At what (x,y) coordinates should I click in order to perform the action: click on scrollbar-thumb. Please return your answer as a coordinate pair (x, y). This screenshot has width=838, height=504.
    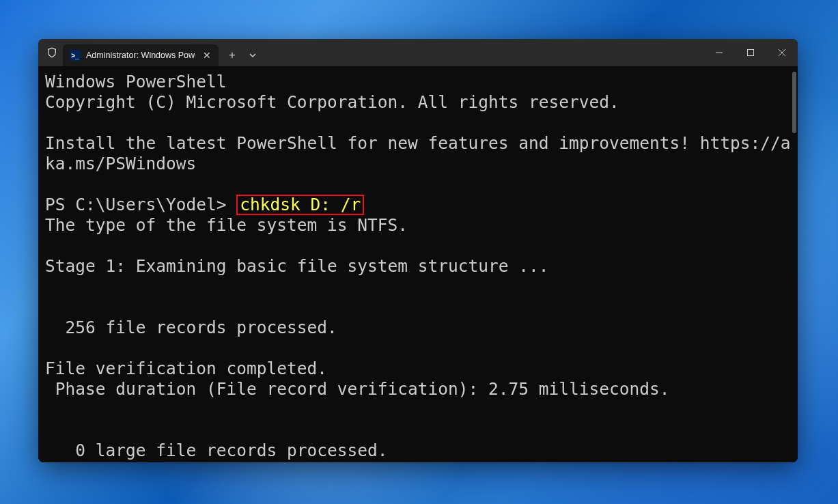
    Looking at the image, I should click on (794, 102).